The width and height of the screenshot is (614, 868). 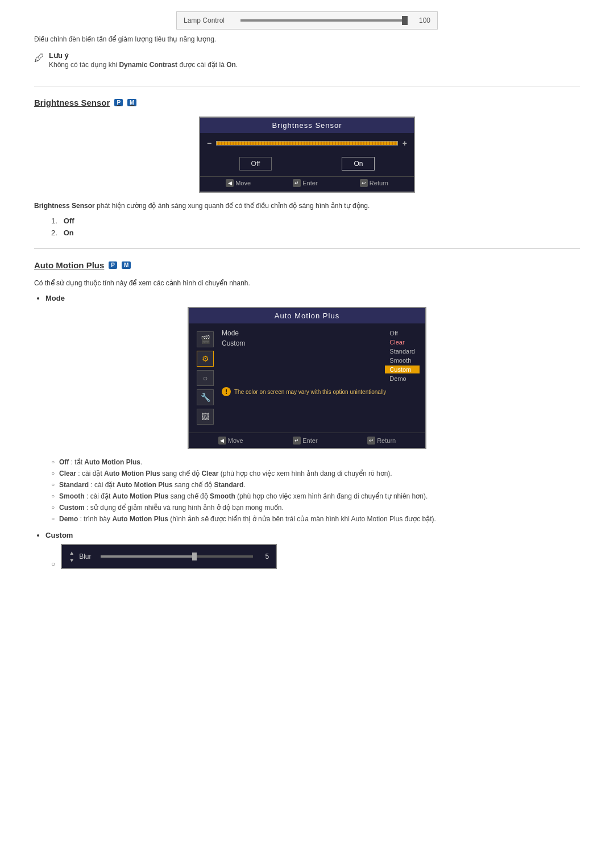 What do you see at coordinates (307, 40) in the screenshot?
I see `lamp-control-section: Lamp Control 100 Điều chỉnh đèn biến tần…` at bounding box center [307, 40].